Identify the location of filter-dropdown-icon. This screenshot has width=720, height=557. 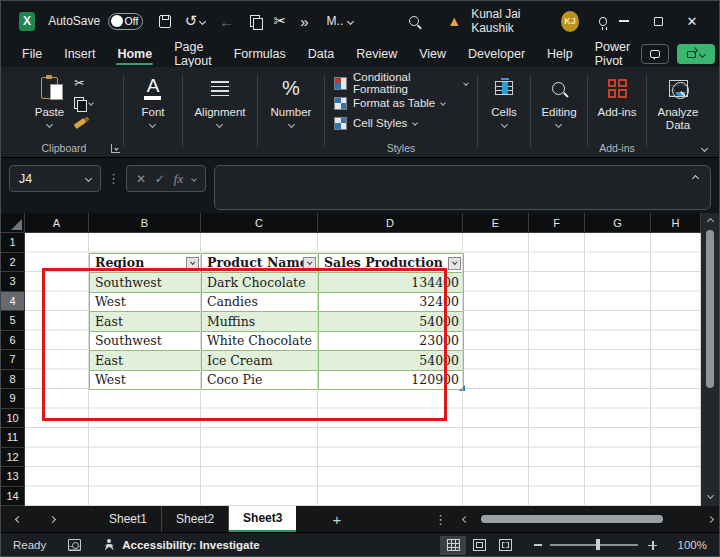
(454, 264).